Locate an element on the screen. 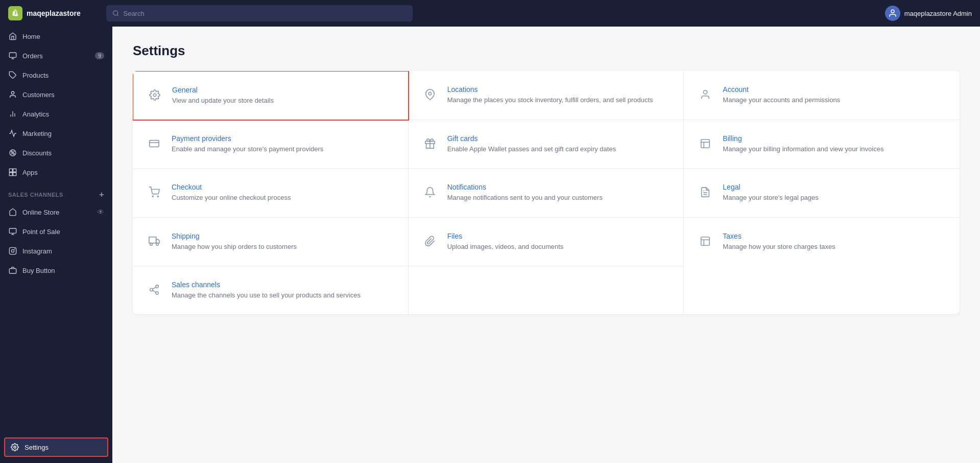 The width and height of the screenshot is (980, 463). payment-providers-title: Payment providers is located at coordinates (284, 138).